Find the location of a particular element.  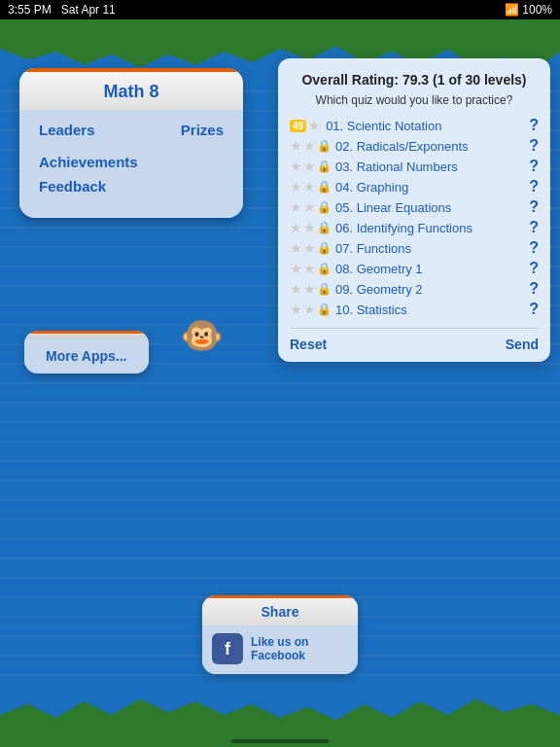

quiz-panel-footer: Reset Send is located at coordinates (414, 340).